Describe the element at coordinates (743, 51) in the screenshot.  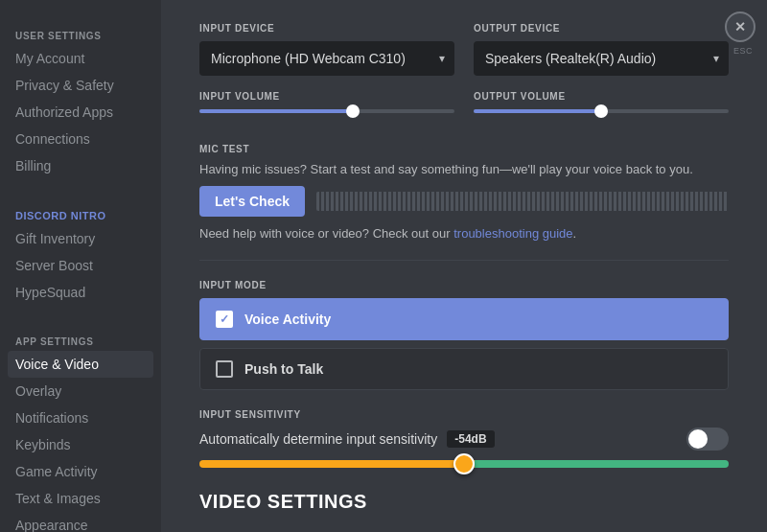
I see `esc-label: ESC` at that location.